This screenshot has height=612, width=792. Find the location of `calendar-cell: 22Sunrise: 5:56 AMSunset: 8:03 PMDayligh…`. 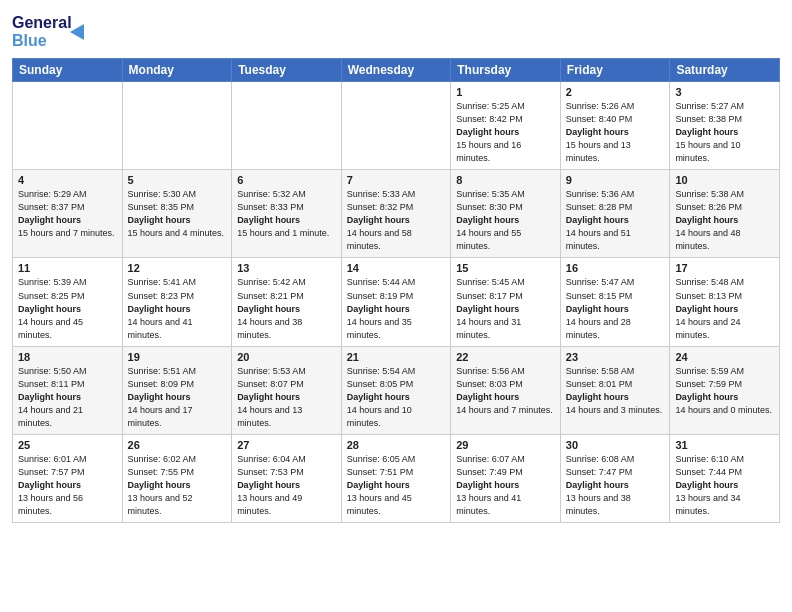

calendar-cell: 22Sunrise: 5:56 AMSunset: 8:03 PMDayligh… is located at coordinates (506, 390).